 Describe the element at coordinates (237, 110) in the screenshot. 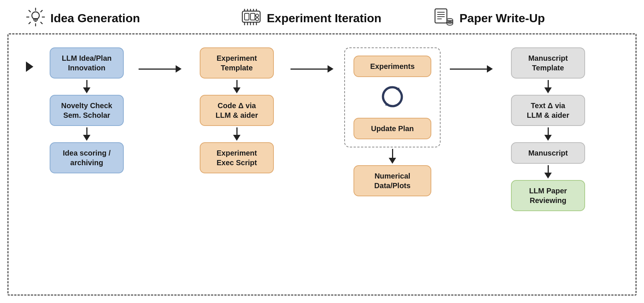

I see `code-delta-label: Code Δ viaLLM & aider` at that location.